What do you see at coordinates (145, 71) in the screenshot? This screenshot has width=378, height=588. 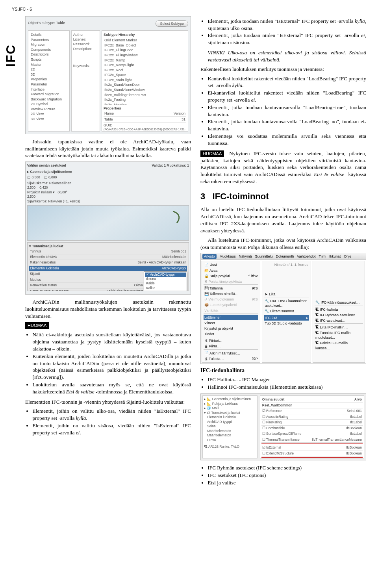 I see `ifc-subtype-list: Grid Element MarkerIFC2x_Base_Object IFC…` at bounding box center [145, 71].